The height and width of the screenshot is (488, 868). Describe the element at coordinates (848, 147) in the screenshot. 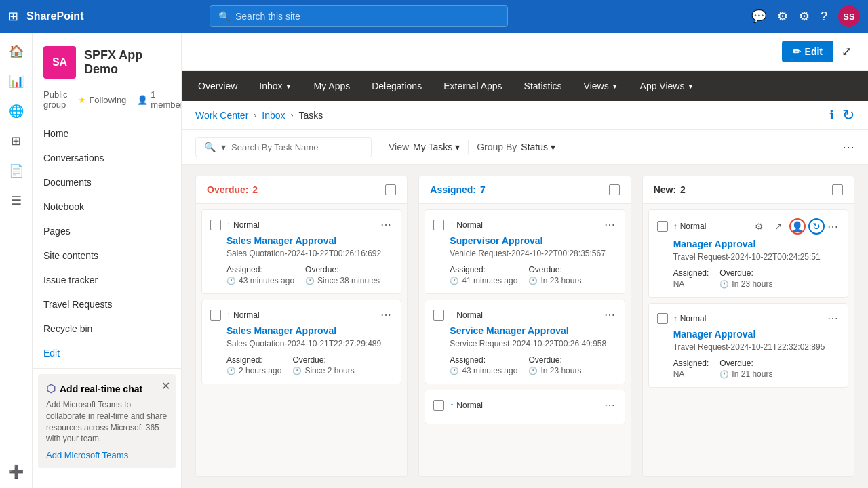

I see `toolbar-more-button: ⋯` at that location.